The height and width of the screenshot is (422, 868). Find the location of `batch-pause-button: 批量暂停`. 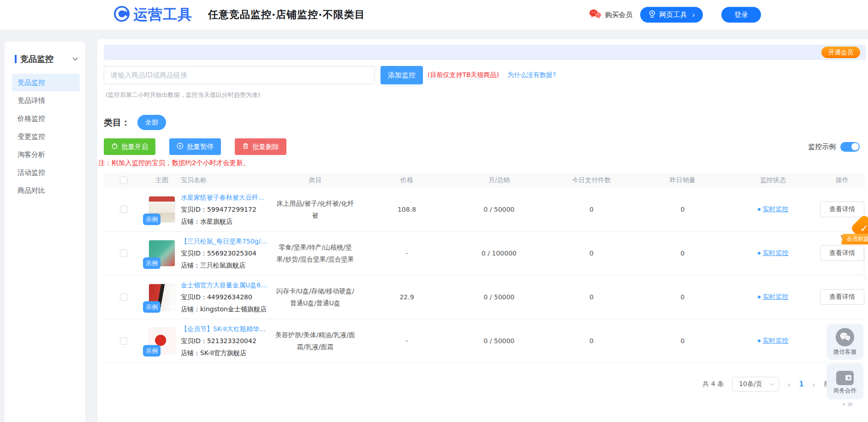

batch-pause-button: 批量暂停 is located at coordinates (195, 147).